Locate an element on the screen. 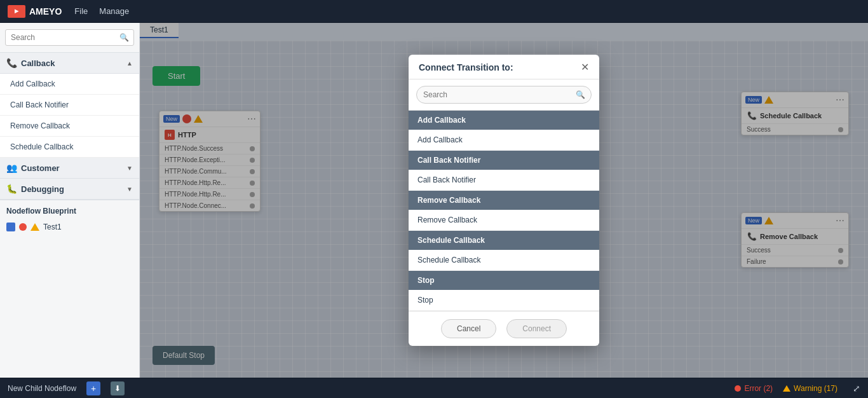 Image resolution: width=868 pixels, height=398 pixels. warning-triangle-icon is located at coordinates (787, 388).